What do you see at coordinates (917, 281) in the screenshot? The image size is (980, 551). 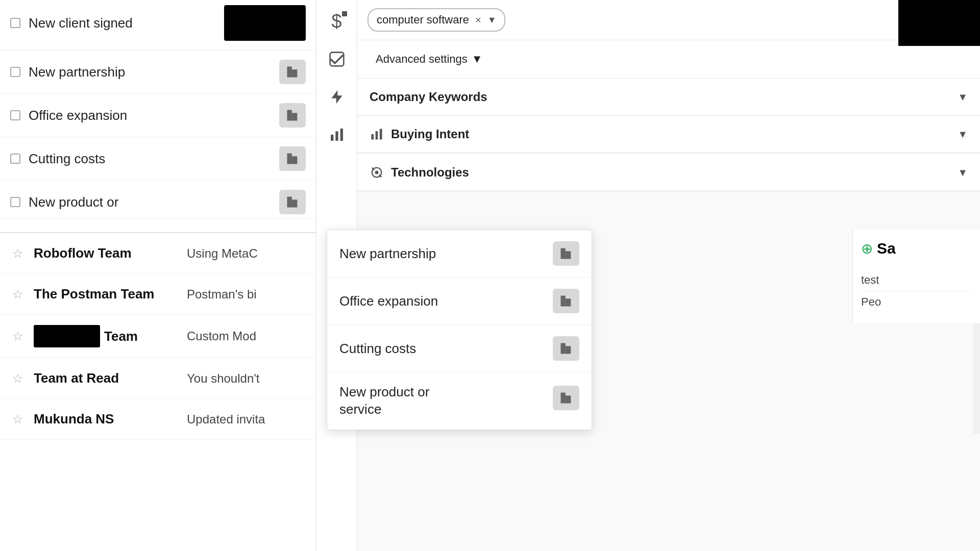 I see `right-test-field: test` at bounding box center [917, 281].